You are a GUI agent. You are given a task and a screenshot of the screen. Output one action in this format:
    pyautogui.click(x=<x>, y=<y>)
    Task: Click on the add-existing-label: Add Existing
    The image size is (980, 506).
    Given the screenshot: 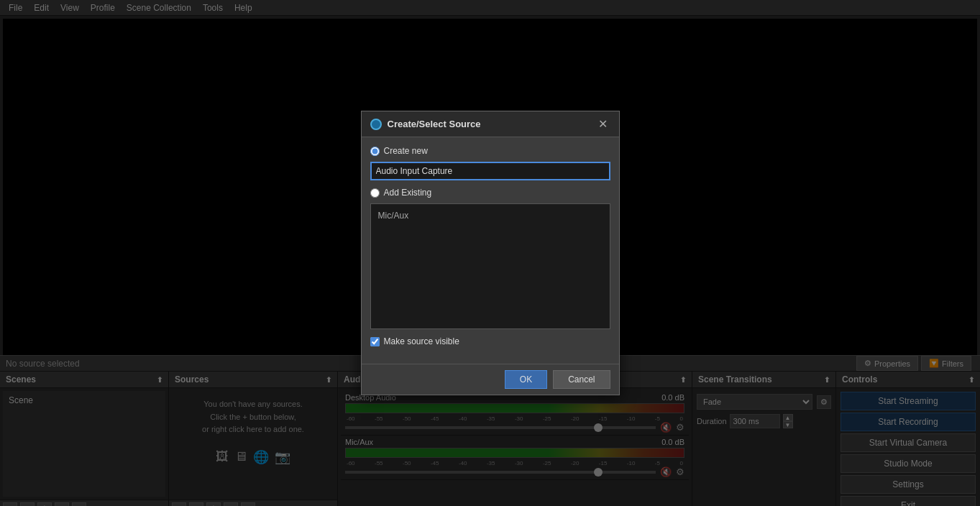 What is the action you would take?
    pyautogui.click(x=408, y=193)
    